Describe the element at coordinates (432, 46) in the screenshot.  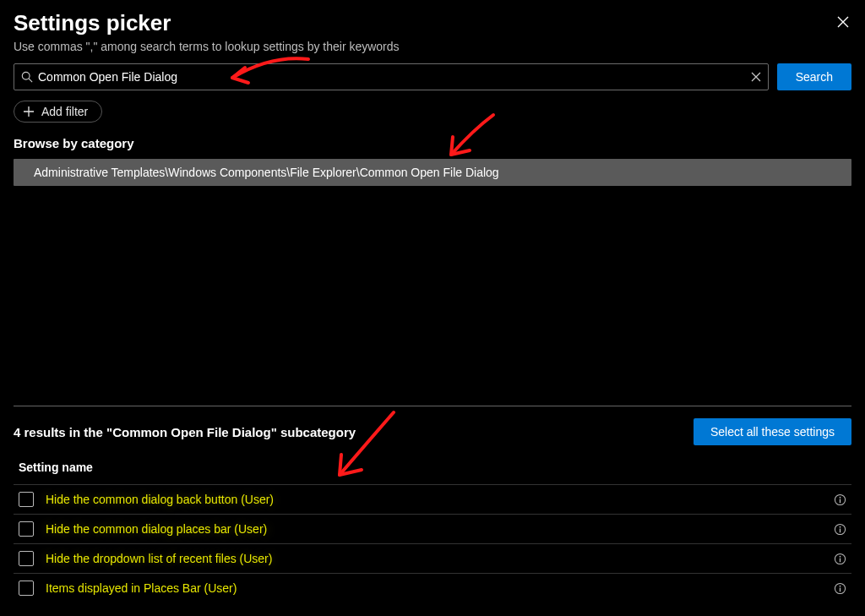
I see `page-subtitle: Use commas "," among search terms to loo…` at that location.